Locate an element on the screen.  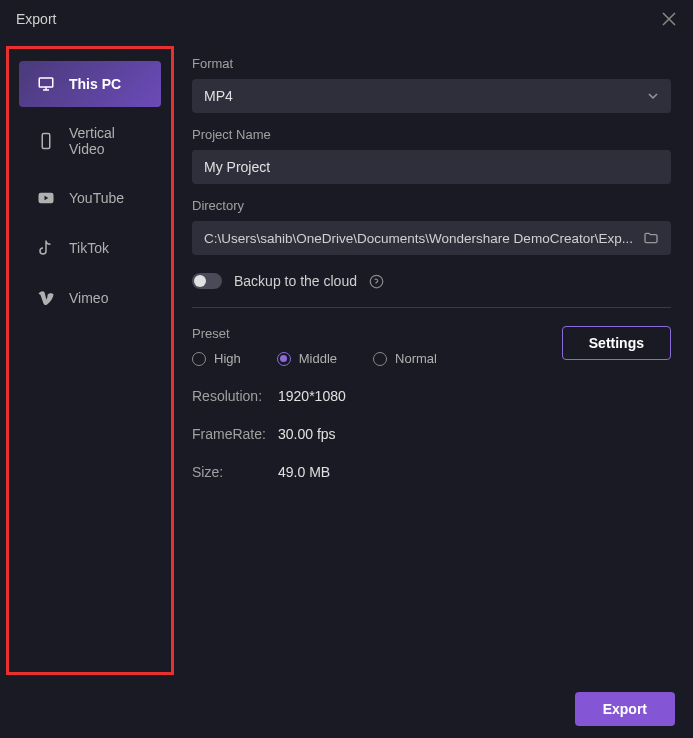
project-name-group: Project Name is located at coordinates (432, 156).